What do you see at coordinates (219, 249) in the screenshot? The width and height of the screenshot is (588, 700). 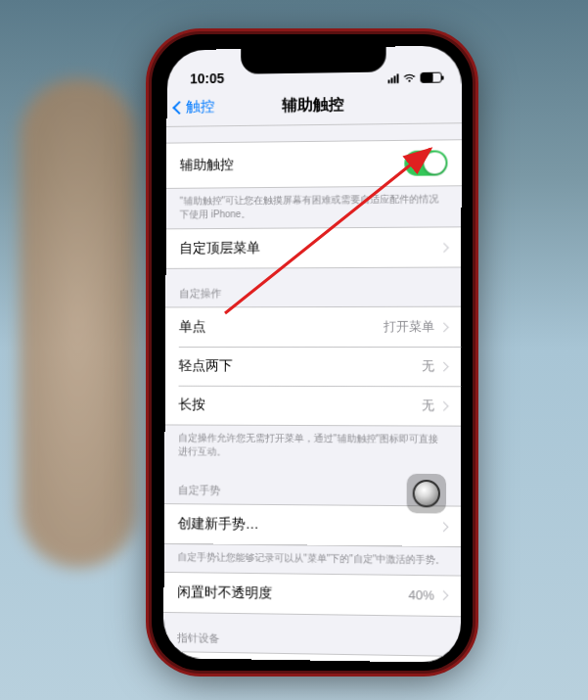 I see `row-label: 自定顶层菜单` at bounding box center [219, 249].